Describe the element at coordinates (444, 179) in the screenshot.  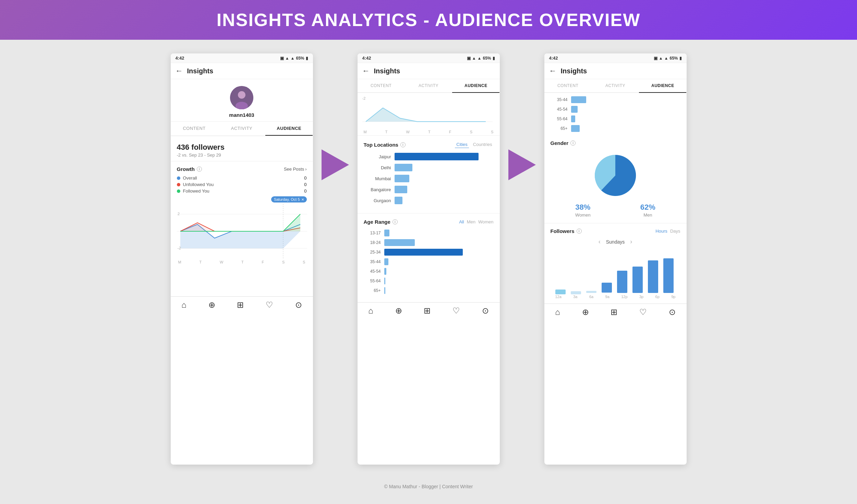
I see `city-bar-mumbai` at that location.